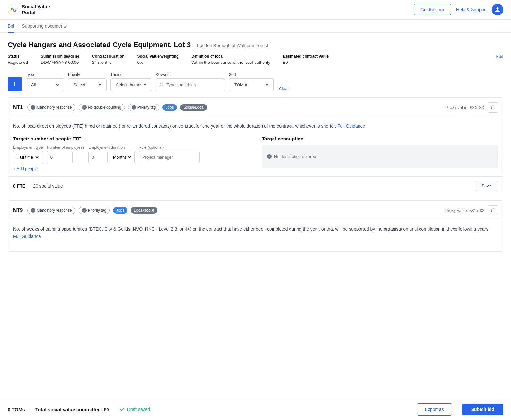 This screenshot has height=420, width=511. Describe the element at coordinates (351, 126) in the screenshot. I see `full-guidance-nt1: Full Guidance` at that location.